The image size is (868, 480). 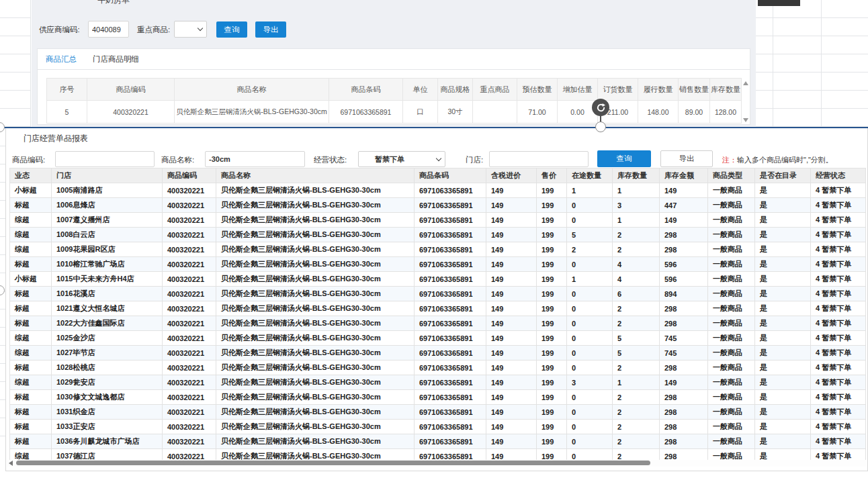 What do you see at coordinates (437, 463) in the screenshot?
I see `horizontal-scrollbar` at bounding box center [437, 463].